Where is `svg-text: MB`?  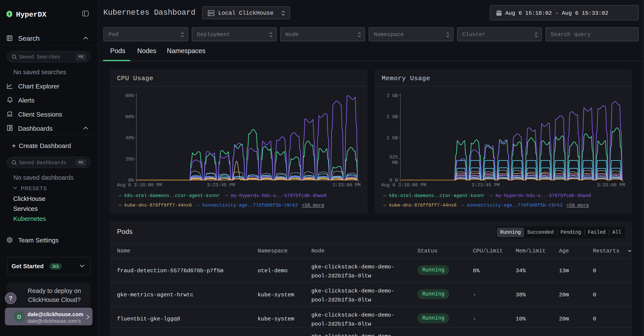
svg-text: MB is located at coordinates (395, 163).